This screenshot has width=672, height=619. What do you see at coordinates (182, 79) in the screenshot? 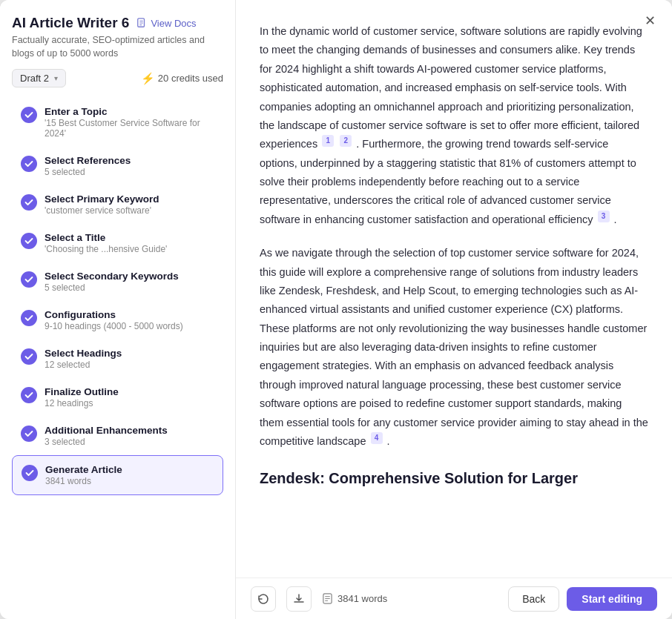
I see `credits-badge: ⚡ 20 credits used` at bounding box center [182, 79].